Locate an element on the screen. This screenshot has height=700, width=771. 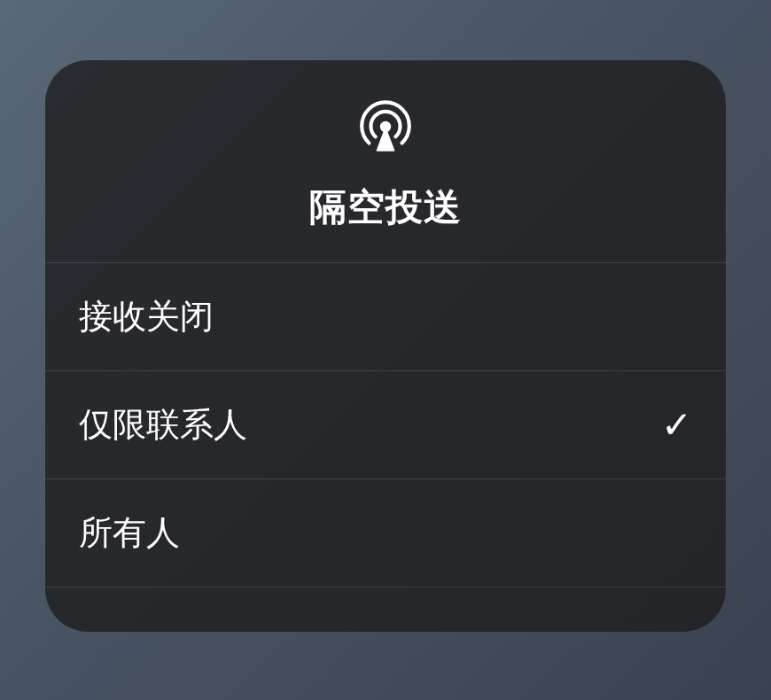
option-label: 接收关闭 is located at coordinates (146, 317).